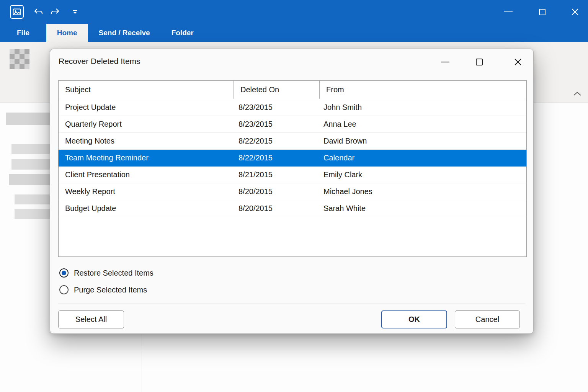 This screenshot has height=392, width=588. What do you see at coordinates (106, 273) in the screenshot?
I see `radio-restore-selected-items: Restore Selected Items` at bounding box center [106, 273].